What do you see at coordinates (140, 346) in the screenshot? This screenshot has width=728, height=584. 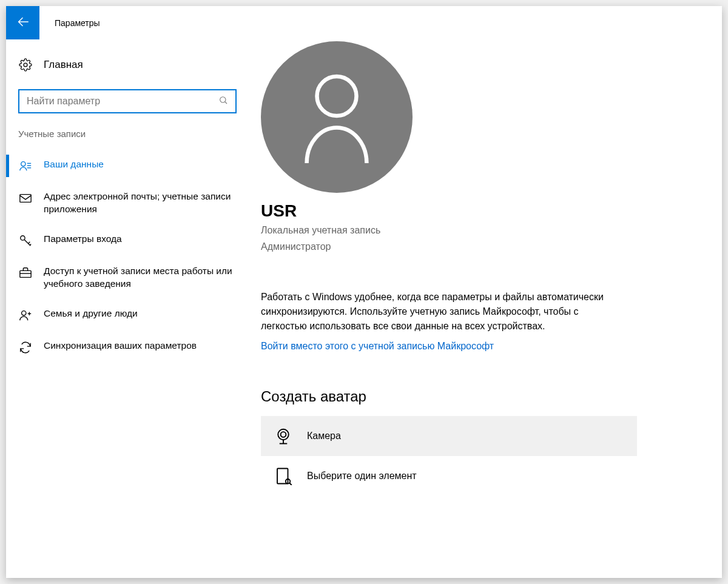 I see `sidebar-item-label: Синхронизация ваших параметров` at bounding box center [140, 346].